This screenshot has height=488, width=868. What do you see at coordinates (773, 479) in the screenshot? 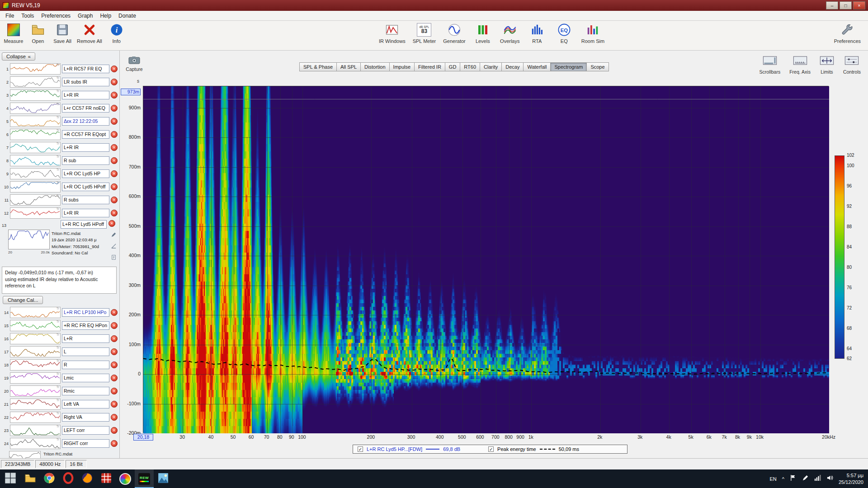
I see `language-indicator: EN` at bounding box center [773, 479].